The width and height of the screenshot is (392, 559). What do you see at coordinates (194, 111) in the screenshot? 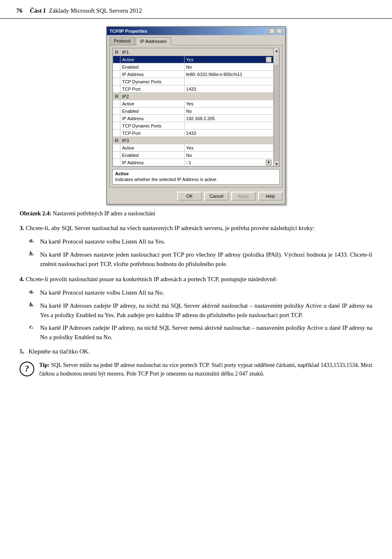
I see `prop-row-ip2-enabled: Enabled No` at bounding box center [194, 111].